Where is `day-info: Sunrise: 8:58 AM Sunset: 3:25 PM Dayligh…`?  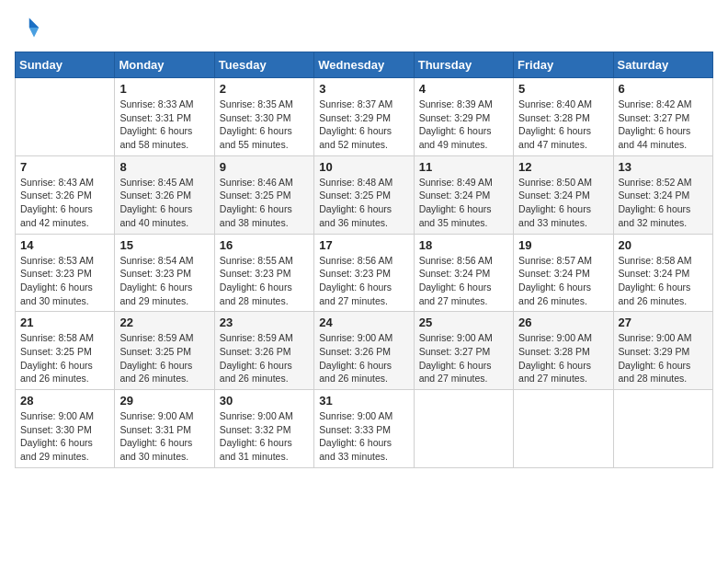 day-info: Sunrise: 8:58 AM Sunset: 3:25 PM Dayligh… is located at coordinates (64, 359).